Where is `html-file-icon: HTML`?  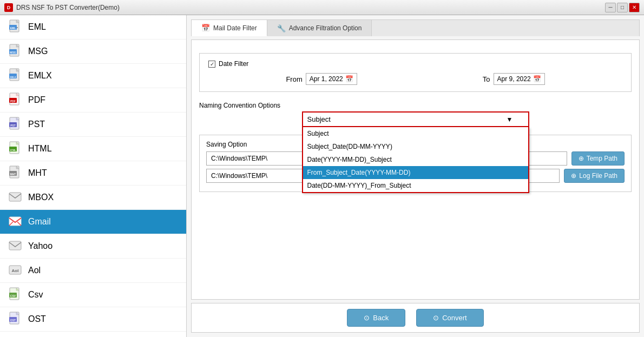
html-file-icon: HTML is located at coordinates (15, 149).